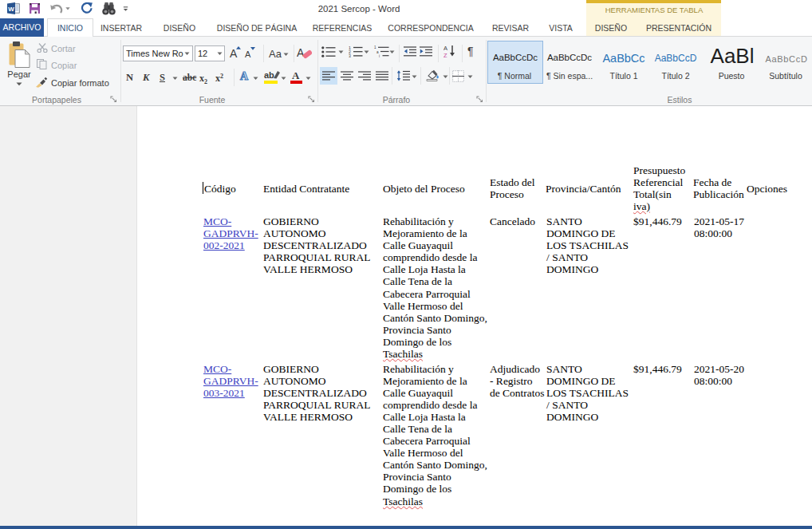  Describe the element at coordinates (349, 56) in the screenshot. I see `svg-text: 3` at that location.